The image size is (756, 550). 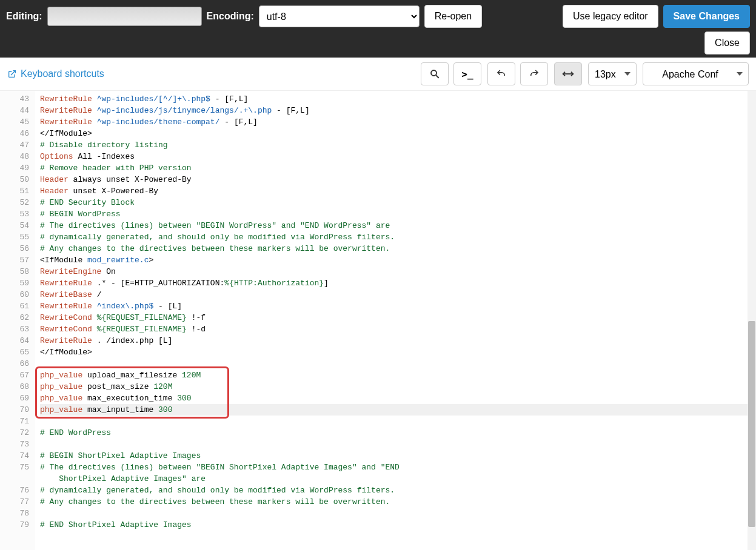 What do you see at coordinates (501, 74) in the screenshot?
I see `undo-icon` at bounding box center [501, 74].